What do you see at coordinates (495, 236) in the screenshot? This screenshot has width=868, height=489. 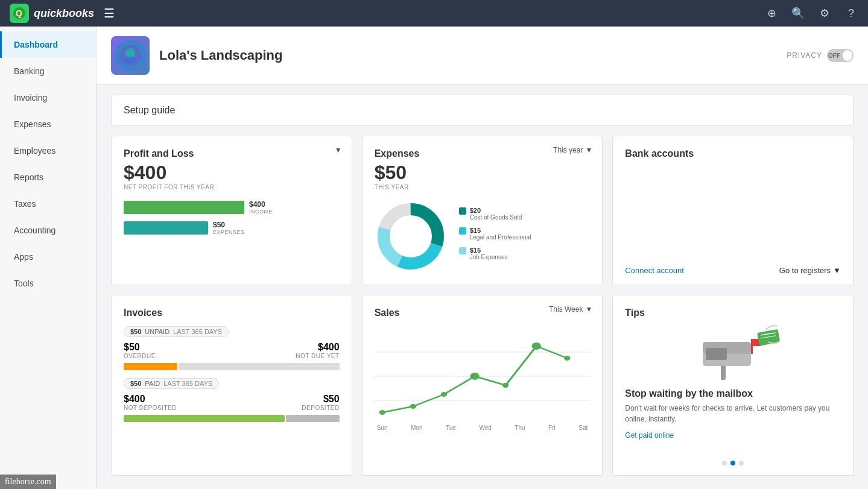 I see `expenses-legend: $20 Cost of Goods Sold $15 Legal and Pro…` at bounding box center [495, 236].